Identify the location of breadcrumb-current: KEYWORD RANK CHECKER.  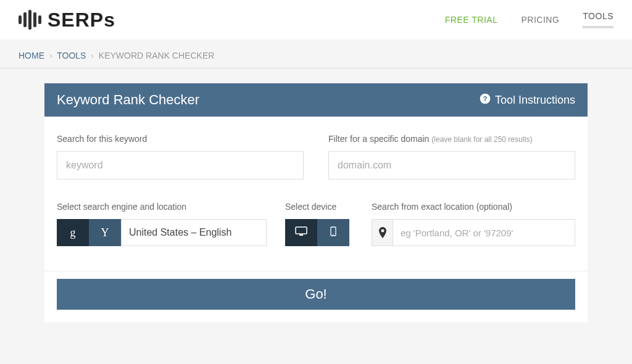
(157, 56).